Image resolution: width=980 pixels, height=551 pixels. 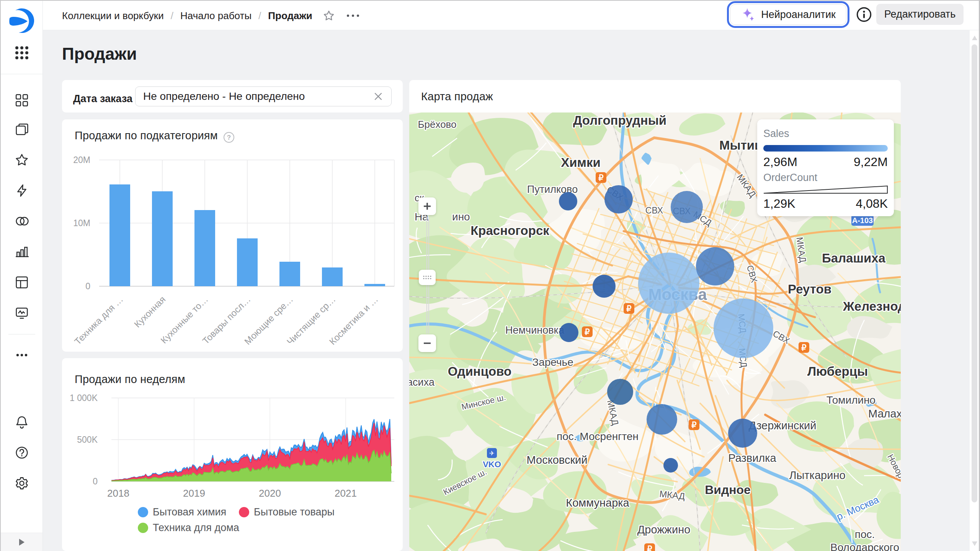 What do you see at coordinates (654, 210) in the screenshot?
I see `svg-text: СВХ` at bounding box center [654, 210].